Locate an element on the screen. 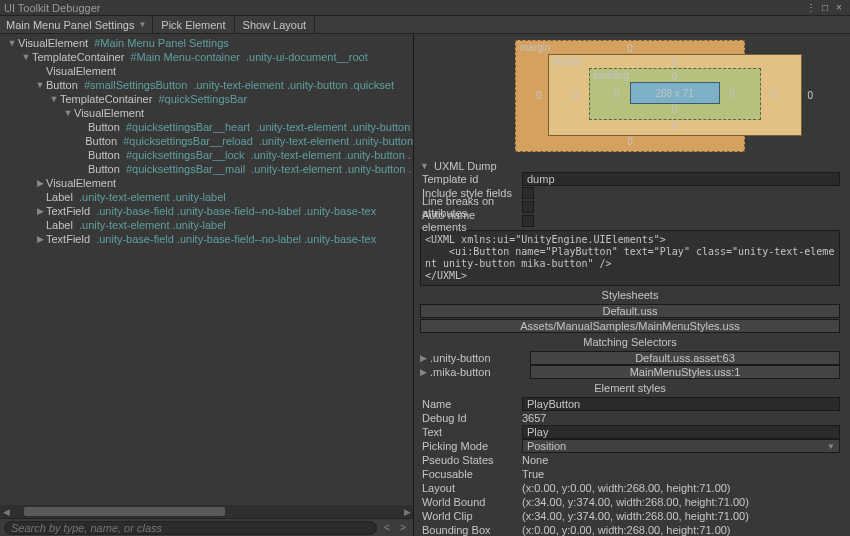 The height and width of the screenshot is (536, 850). padding-label: padding is located at coordinates (612, 76).